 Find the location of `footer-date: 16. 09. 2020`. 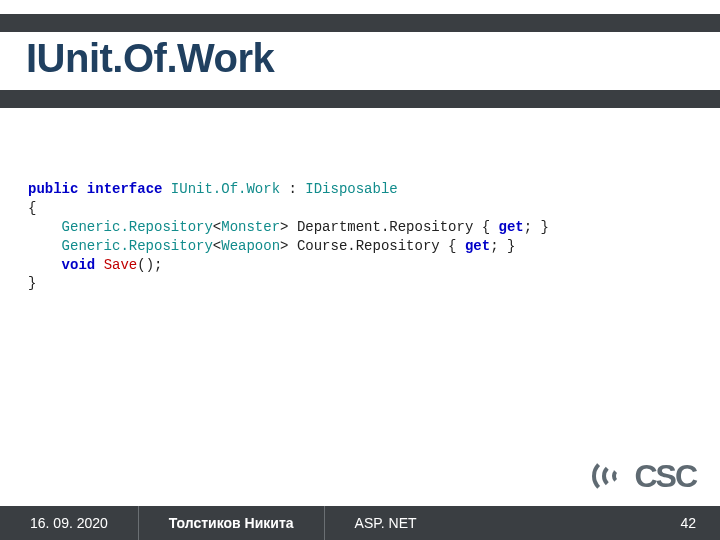

footer-date: 16. 09. 2020 is located at coordinates (69, 523).